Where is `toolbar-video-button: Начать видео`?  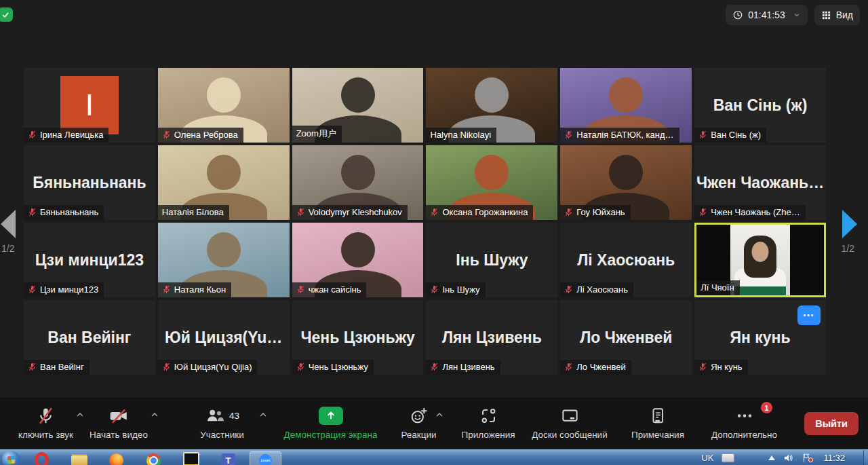
toolbar-video-button: Начать видео is located at coordinates (119, 424).